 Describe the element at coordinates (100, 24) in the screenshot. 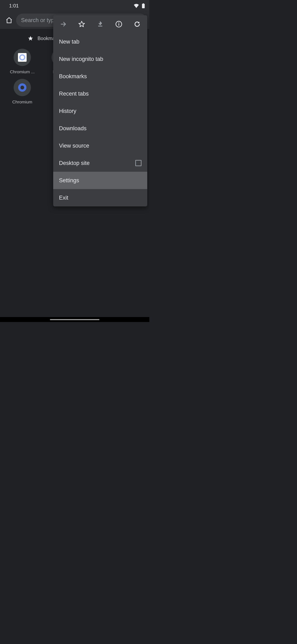

I see `download-button` at that location.